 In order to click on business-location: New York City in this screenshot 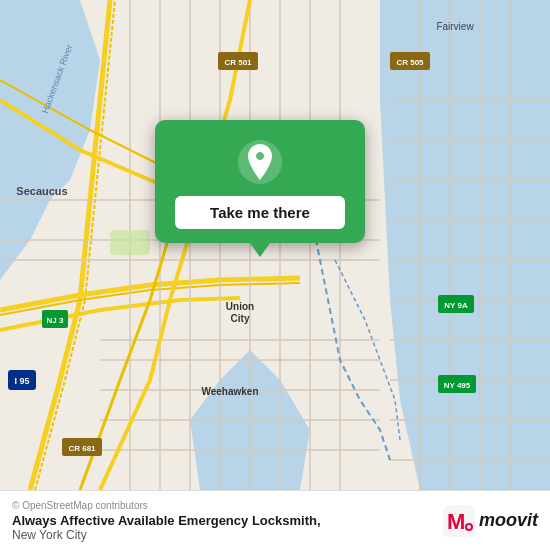, I will do `click(166, 535)`.